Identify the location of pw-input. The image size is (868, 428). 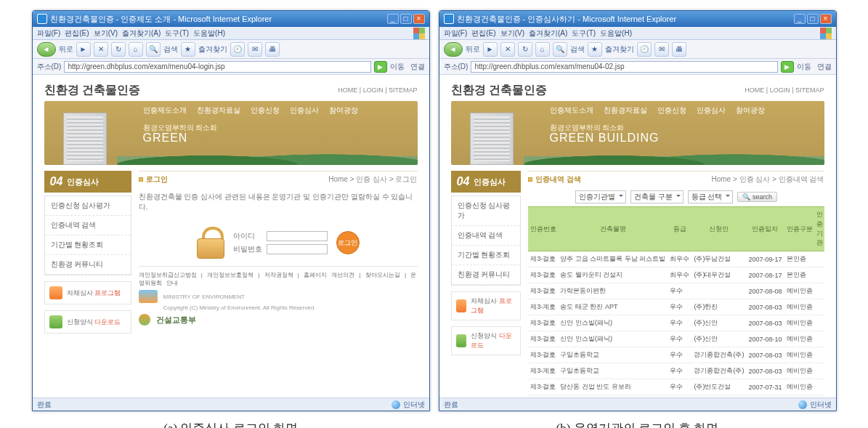
(297, 249).